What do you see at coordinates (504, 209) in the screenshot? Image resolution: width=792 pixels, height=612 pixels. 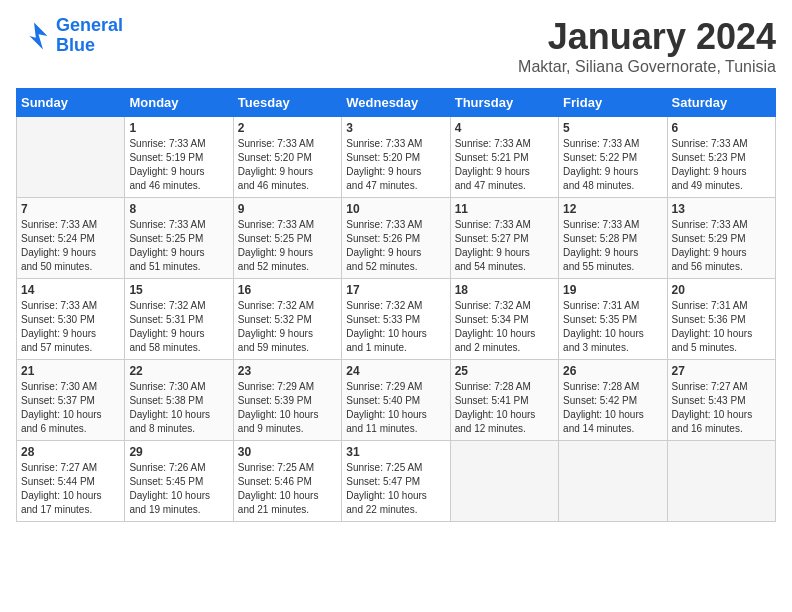 I see `day-number: 11` at bounding box center [504, 209].